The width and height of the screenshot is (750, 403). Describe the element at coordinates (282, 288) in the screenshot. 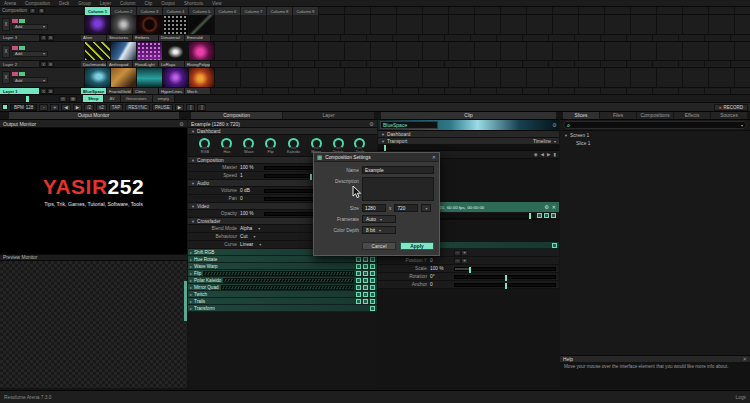

I see `effect-mirror-quad: ▸ Mirror Quad` at that location.